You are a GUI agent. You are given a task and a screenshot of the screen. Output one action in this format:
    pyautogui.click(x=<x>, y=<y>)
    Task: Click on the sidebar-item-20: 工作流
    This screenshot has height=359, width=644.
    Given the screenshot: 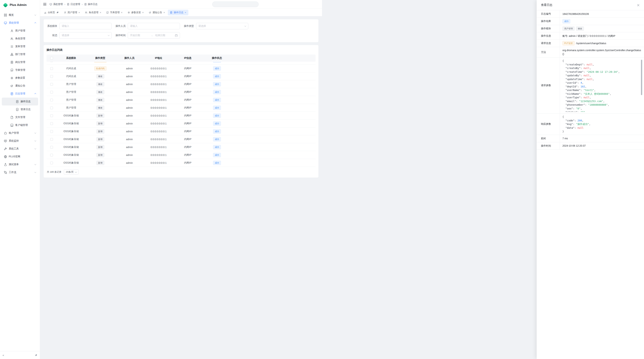 What is the action you would take?
    pyautogui.click(x=20, y=172)
    